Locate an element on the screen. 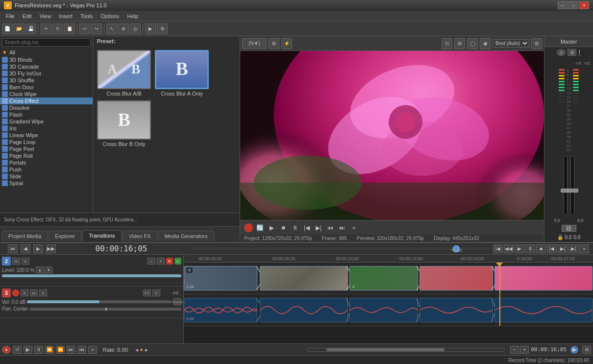 The height and width of the screenshot is (364, 593). scrollbar-thumb is located at coordinates (386, 350).